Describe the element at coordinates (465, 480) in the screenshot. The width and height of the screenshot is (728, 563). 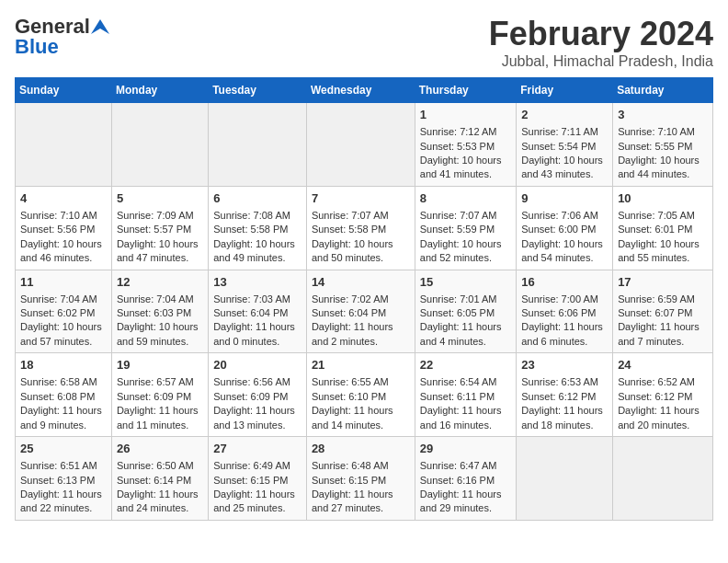
I see `day-info: Sunset: 6:16 PM` at that location.